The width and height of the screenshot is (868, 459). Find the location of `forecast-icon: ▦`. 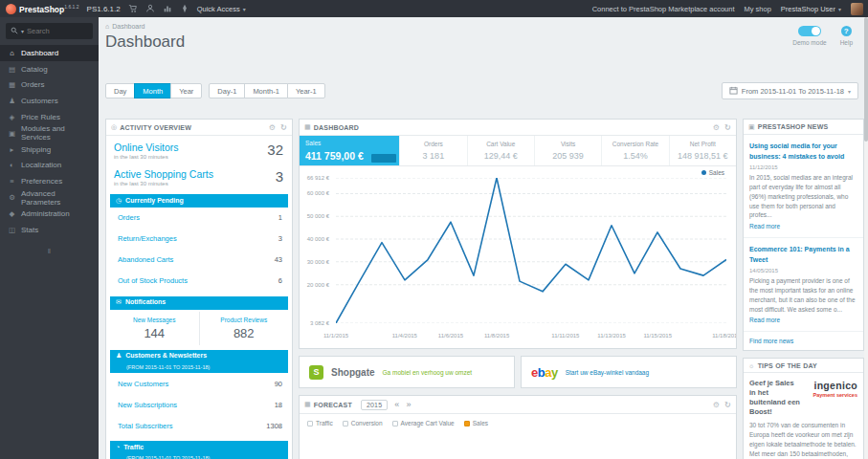

forecast-icon: ▦ is located at coordinates (308, 404).